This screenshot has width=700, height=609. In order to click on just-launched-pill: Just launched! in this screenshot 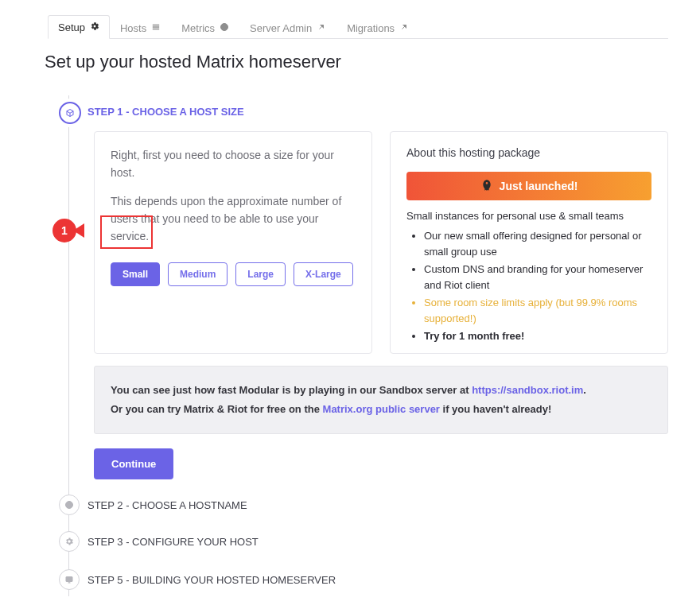, I will do `click(529, 186)`.